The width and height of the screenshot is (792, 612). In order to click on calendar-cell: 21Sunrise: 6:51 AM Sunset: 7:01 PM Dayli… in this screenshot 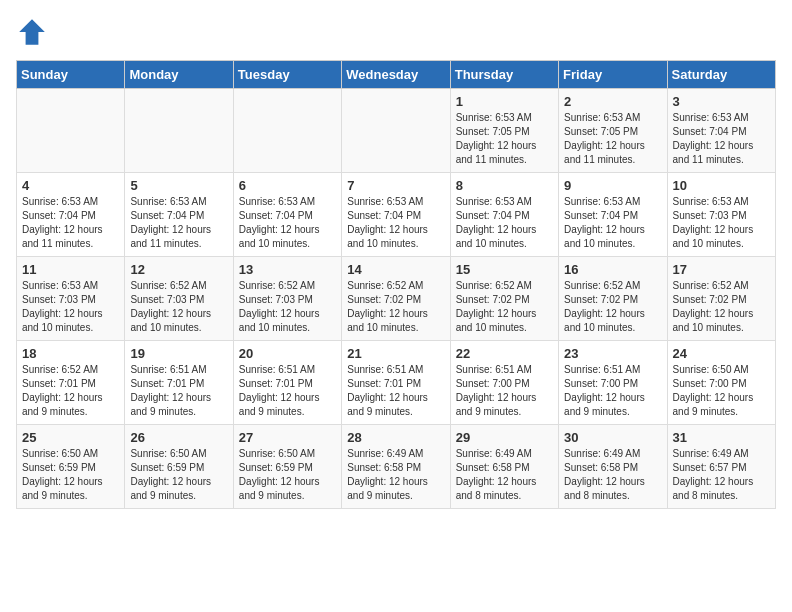, I will do `click(396, 383)`.